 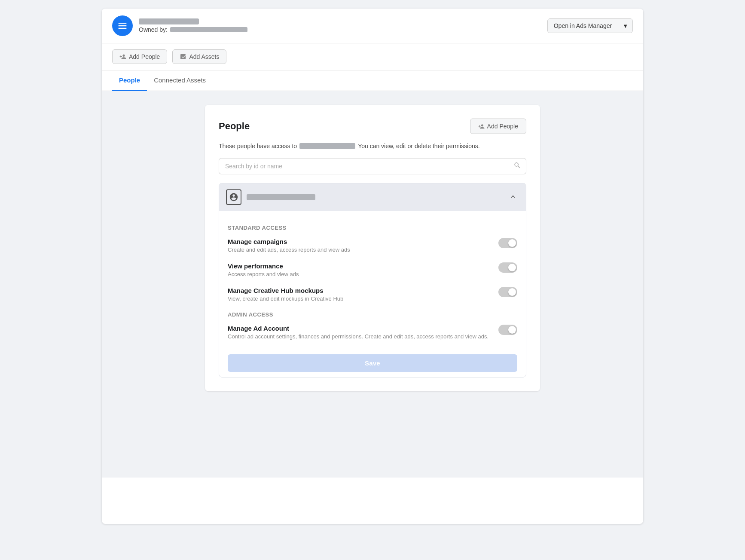 I want to click on tabs-bar: People Connected Assets, so click(x=372, y=81).